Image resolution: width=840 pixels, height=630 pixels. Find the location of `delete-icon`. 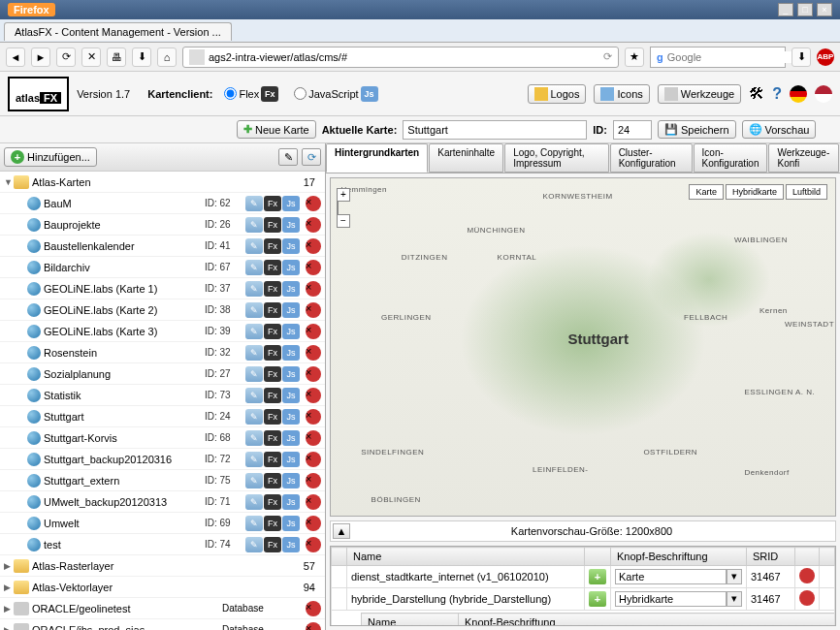

delete-icon is located at coordinates (807, 576).